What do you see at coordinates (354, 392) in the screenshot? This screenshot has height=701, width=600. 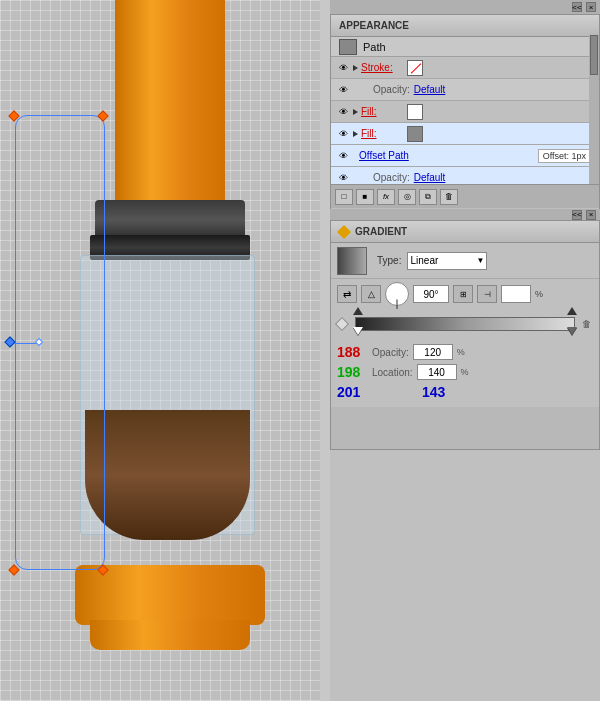 I see `blue-value-1: 201` at bounding box center [354, 392].